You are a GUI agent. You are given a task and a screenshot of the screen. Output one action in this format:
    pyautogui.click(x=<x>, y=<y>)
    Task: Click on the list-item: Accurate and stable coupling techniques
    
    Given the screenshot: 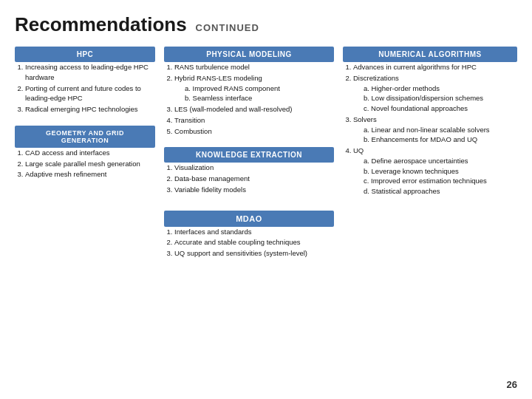 What is the action you would take?
    pyautogui.click(x=254, y=242)
    